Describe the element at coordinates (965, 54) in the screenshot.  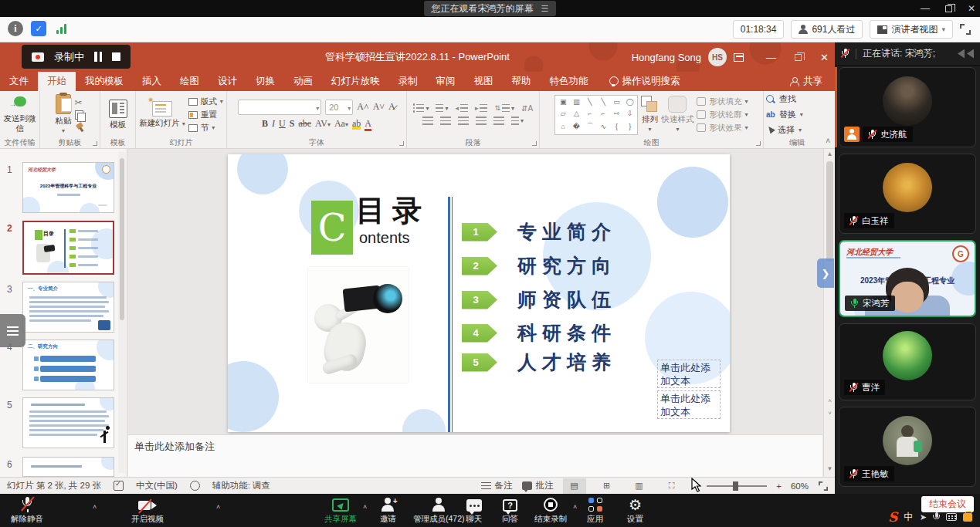
I see `layout-switch-icon` at that location.